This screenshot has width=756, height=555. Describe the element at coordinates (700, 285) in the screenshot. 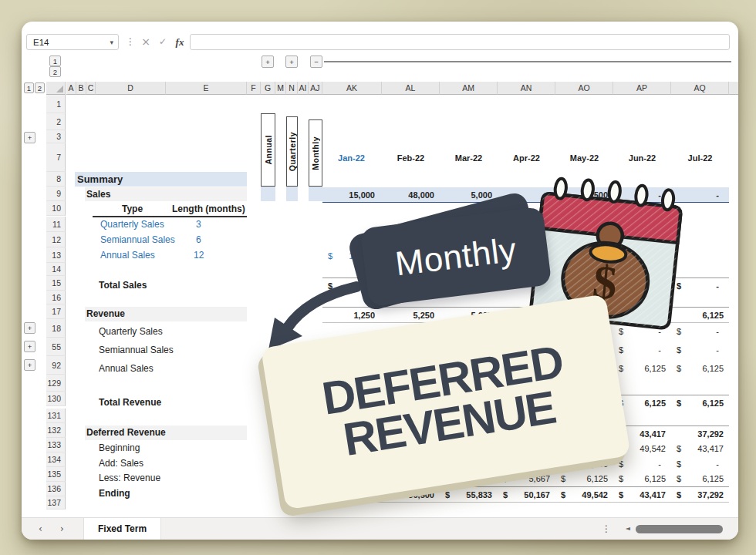

I see `cell-total_sales-Jul-22: $-` at that location.